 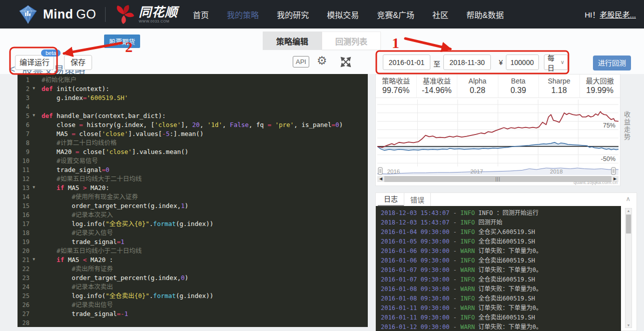 I want to click on code-line: 9 MA20 = close['close'].values.mean(), so click(x=193, y=152).